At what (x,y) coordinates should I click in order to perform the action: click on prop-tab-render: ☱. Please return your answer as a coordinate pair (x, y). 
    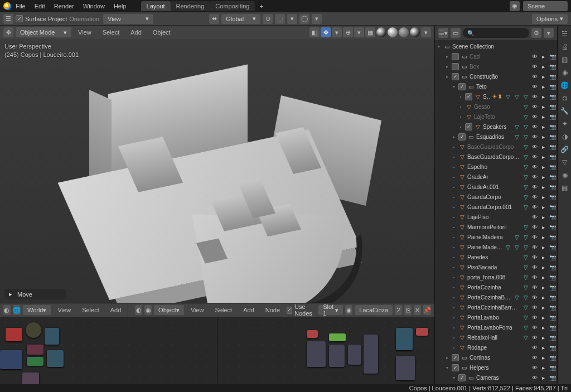
    Looking at the image, I should click on (564, 33).